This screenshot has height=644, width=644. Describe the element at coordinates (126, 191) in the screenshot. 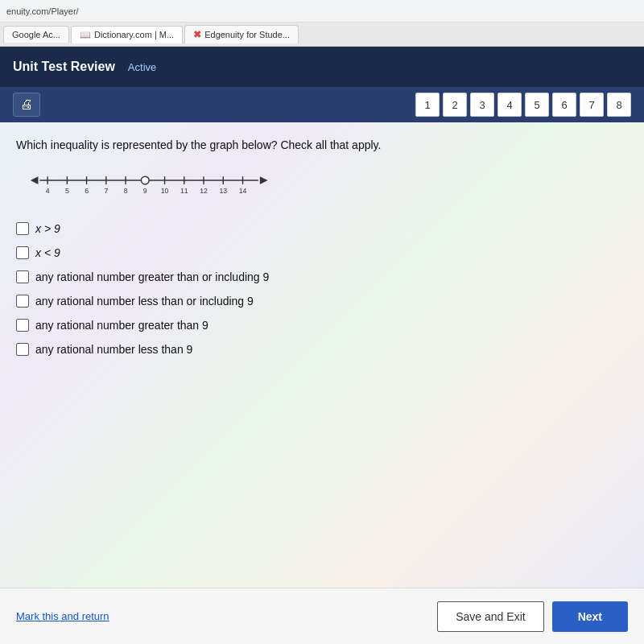

I see `svg-text: 8` at that location.